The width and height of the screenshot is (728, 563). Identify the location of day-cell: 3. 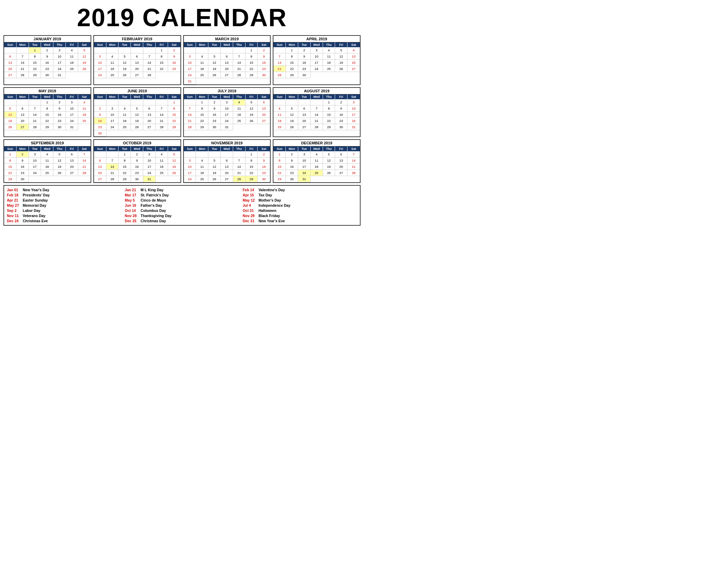
(100, 57).